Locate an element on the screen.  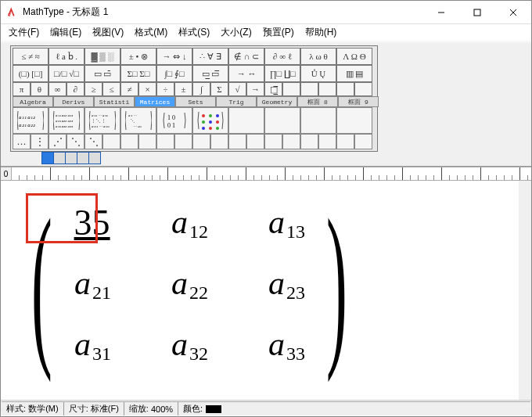
palette-btn: ∴ ∀ ∃ is located at coordinates (210, 56).